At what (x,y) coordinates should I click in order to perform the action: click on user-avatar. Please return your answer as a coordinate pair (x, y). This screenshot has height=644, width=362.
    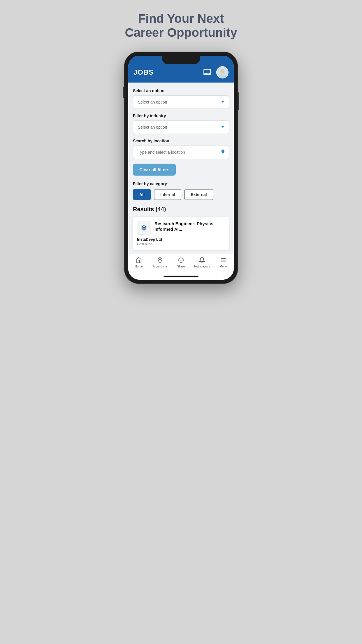
    Looking at the image, I should click on (222, 72).